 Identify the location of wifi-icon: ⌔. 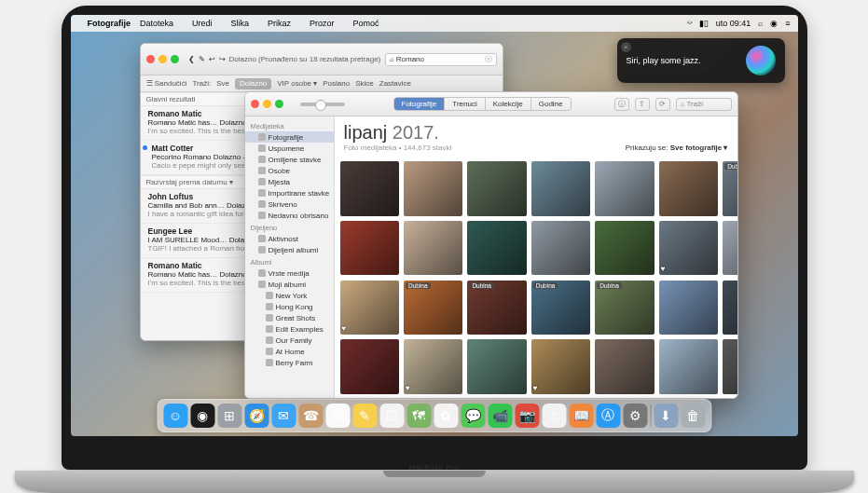
(690, 23).